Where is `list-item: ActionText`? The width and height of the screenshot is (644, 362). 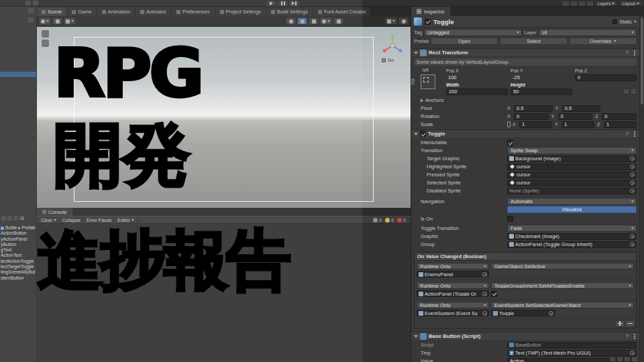 list-item: ActionText is located at coordinates (19, 255).